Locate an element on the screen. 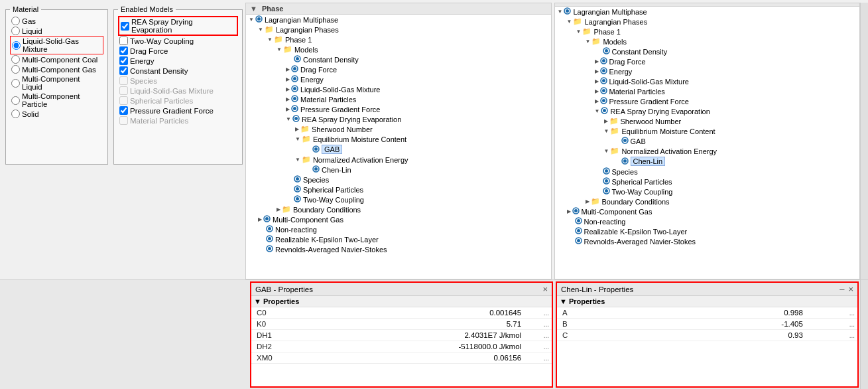 The height and width of the screenshot is (389, 868). model-item-rea-spray: REA Spray Drying Evaporation is located at coordinates (178, 26).